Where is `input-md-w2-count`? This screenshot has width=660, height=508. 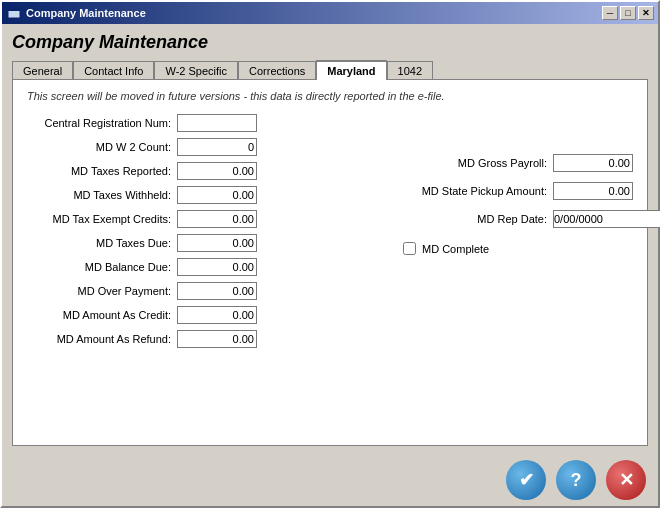 input-md-w2-count is located at coordinates (217, 147).